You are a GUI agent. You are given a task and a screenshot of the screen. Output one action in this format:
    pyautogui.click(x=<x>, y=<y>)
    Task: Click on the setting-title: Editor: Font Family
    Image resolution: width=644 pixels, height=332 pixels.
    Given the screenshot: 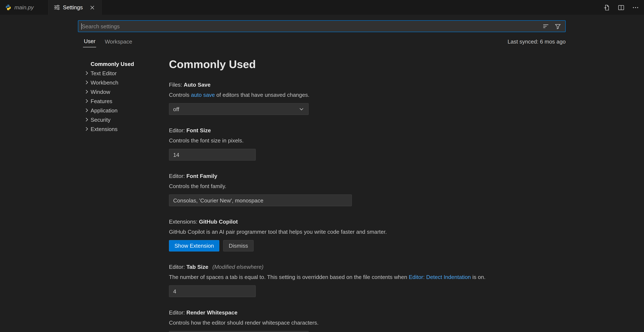 What is the action you would take?
    pyautogui.click(x=406, y=176)
    